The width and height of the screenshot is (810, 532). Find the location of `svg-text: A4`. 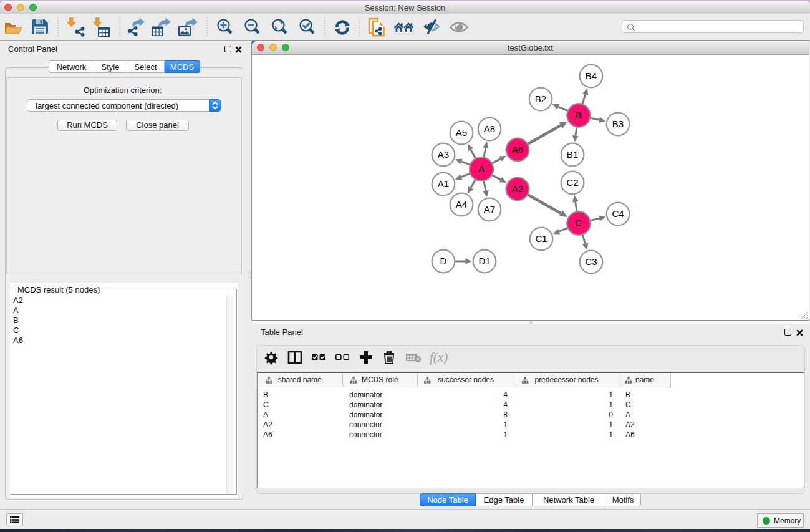

svg-text: A4 is located at coordinates (461, 205).